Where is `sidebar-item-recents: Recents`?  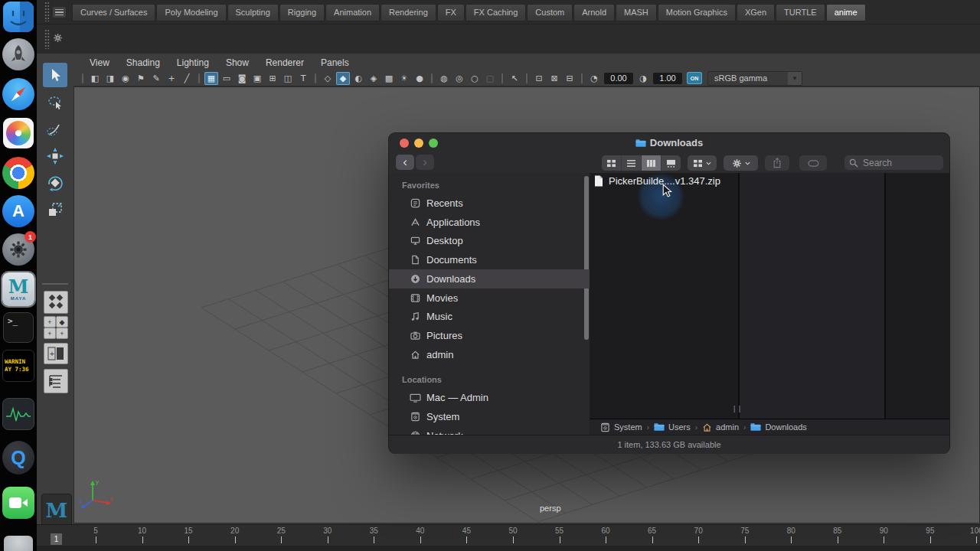 sidebar-item-recents: Recents is located at coordinates (489, 204).